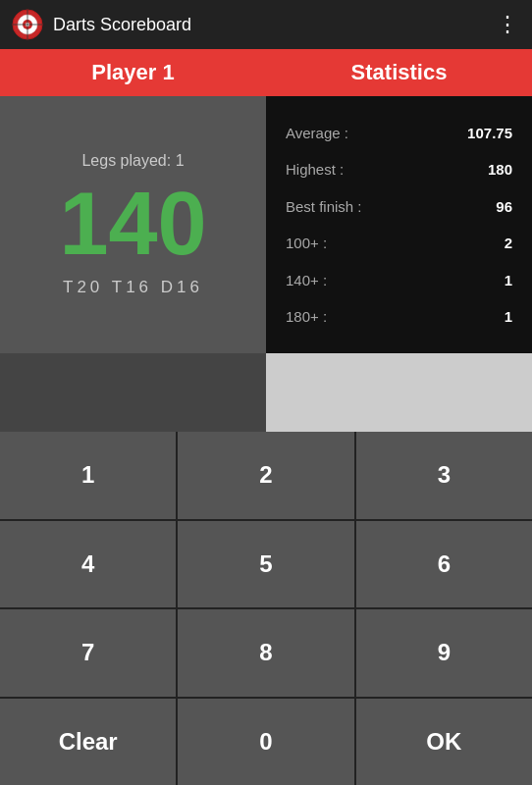 The height and width of the screenshot is (785, 532). I want to click on stat-label: Highest :, so click(314, 169).